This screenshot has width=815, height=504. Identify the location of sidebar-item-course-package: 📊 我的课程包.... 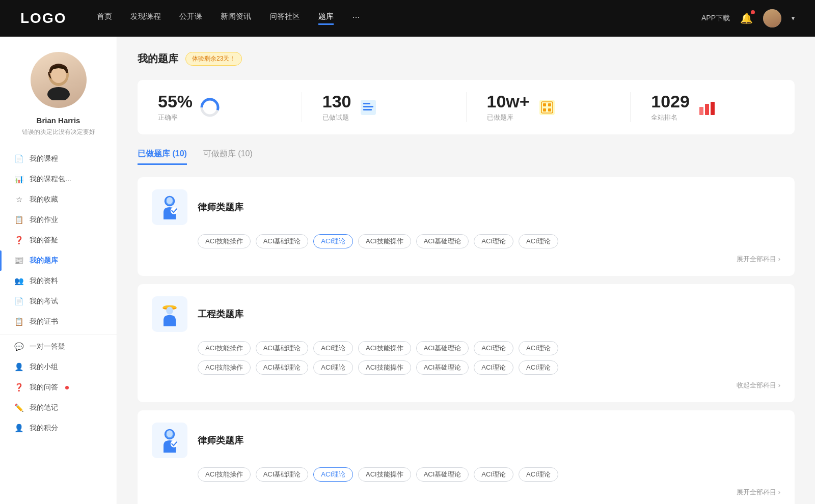
(58, 179).